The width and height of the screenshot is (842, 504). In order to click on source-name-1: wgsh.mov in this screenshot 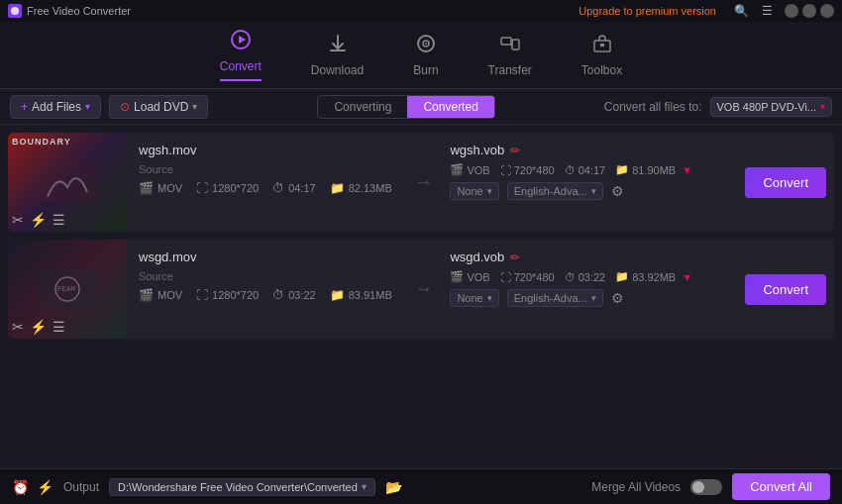, I will do `click(265, 151)`.